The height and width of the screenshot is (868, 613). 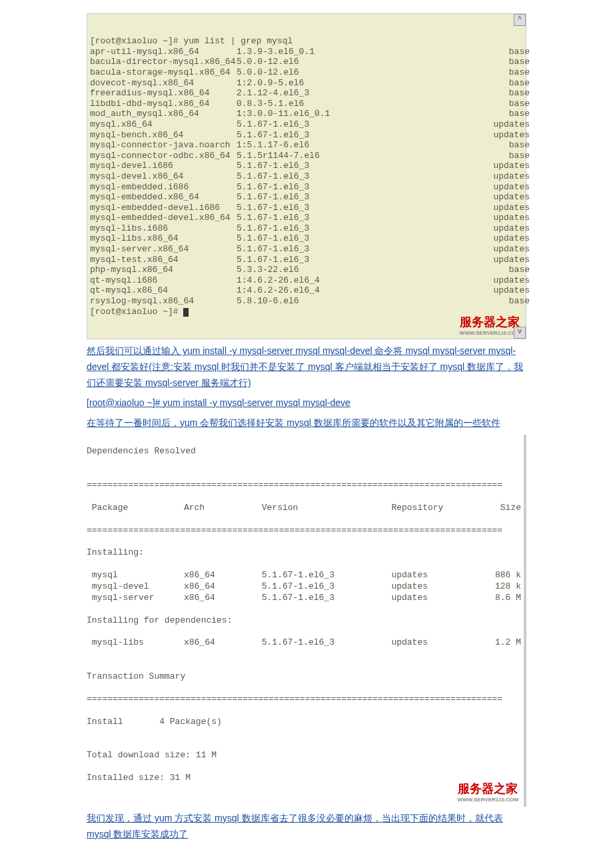 What do you see at coordinates (306, 187) in the screenshot?
I see `package-row: mysql-embedded.i6865.1.67-1.el6_3updates` at bounding box center [306, 187].